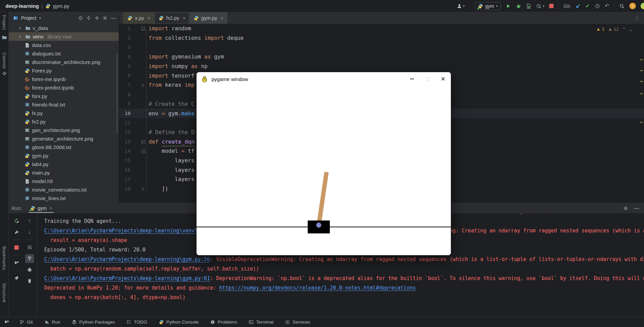 This screenshot has width=644, height=327. What do you see at coordinates (382, 57) in the screenshot?
I see `code-line-4: 4import gymnasium as gym` at bounding box center [382, 57].